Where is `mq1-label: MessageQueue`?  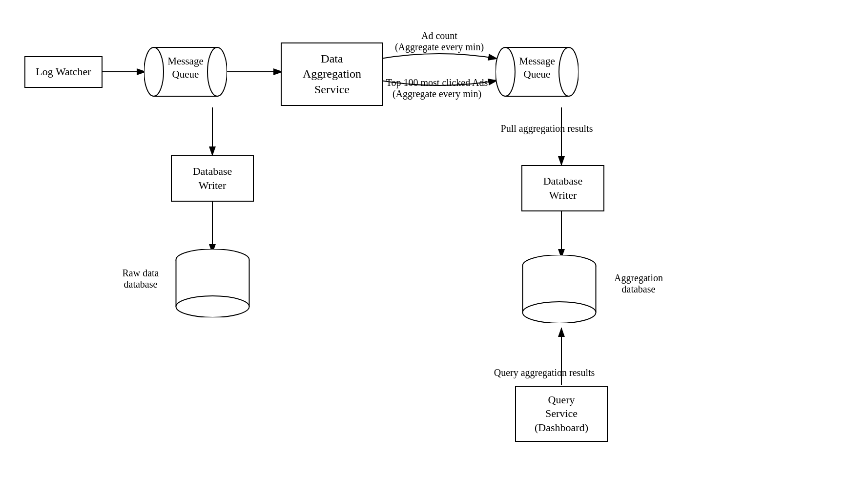 mq1-label: MessageQueue is located at coordinates (186, 67).